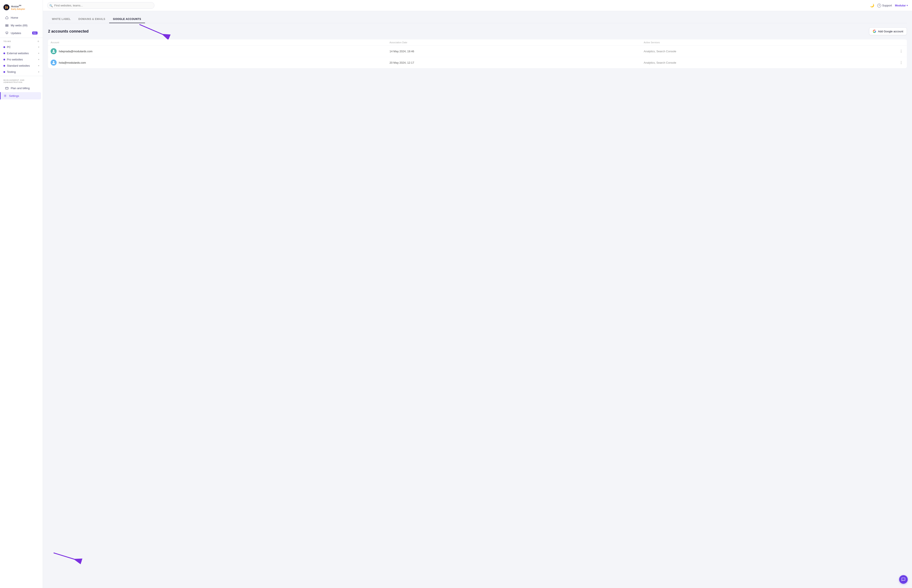  What do you see at coordinates (4, 47) in the screenshot?
I see `team-dot-pc` at bounding box center [4, 47].